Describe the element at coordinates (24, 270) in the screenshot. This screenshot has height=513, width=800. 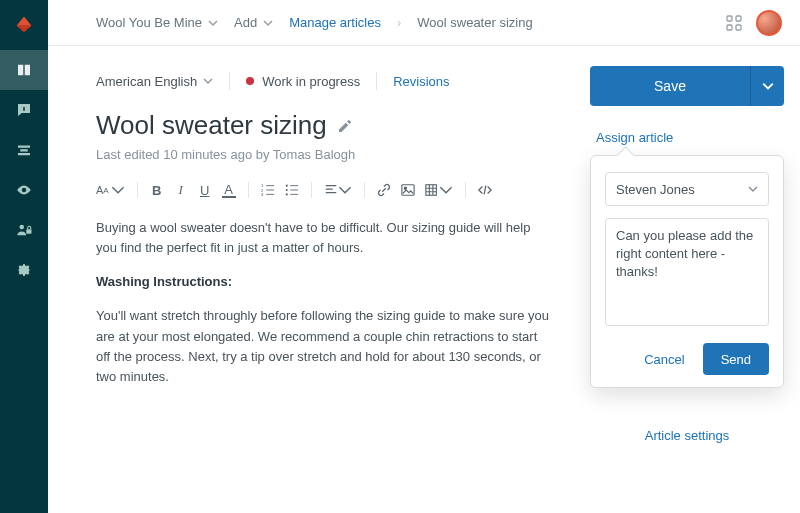
I see `nav-settings` at that location.